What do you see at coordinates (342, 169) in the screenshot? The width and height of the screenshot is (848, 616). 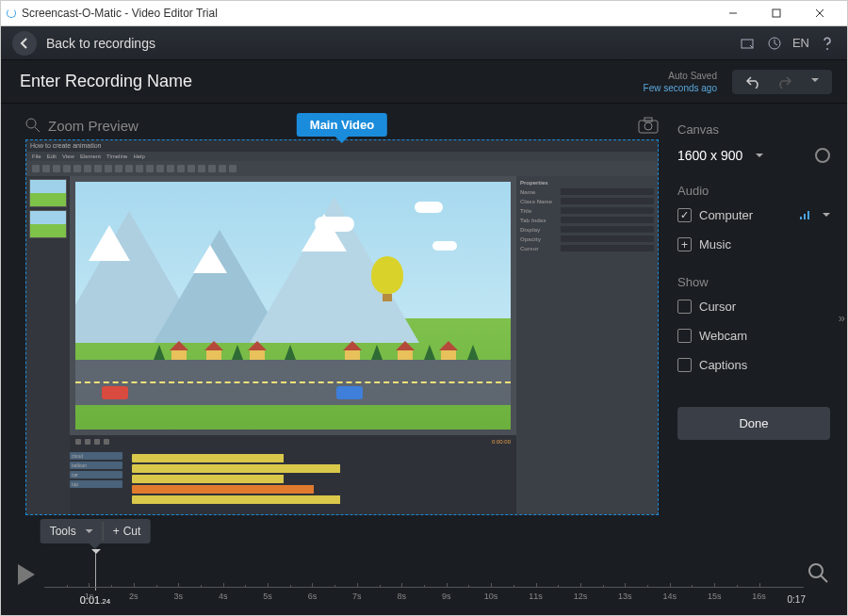 I see `inner-app-toolbar` at bounding box center [342, 169].